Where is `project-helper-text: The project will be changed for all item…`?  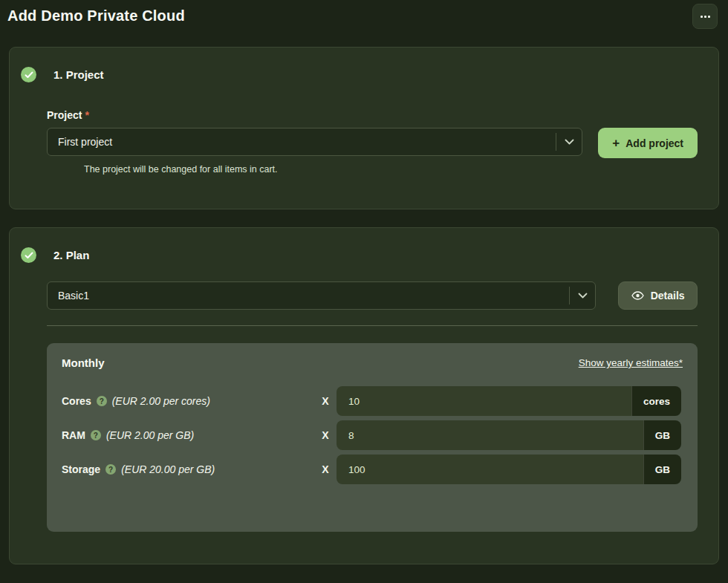 project-helper-text: The project will be changed for all item… is located at coordinates (380, 169).